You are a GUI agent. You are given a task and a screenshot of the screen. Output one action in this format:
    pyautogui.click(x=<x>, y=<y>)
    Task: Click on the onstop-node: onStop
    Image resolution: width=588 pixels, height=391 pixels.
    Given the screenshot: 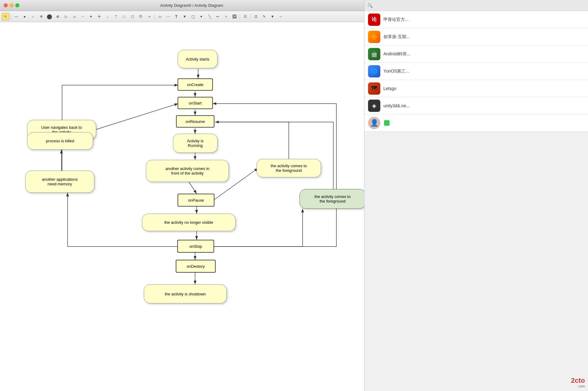 What is the action you would take?
    pyautogui.click(x=196, y=246)
    